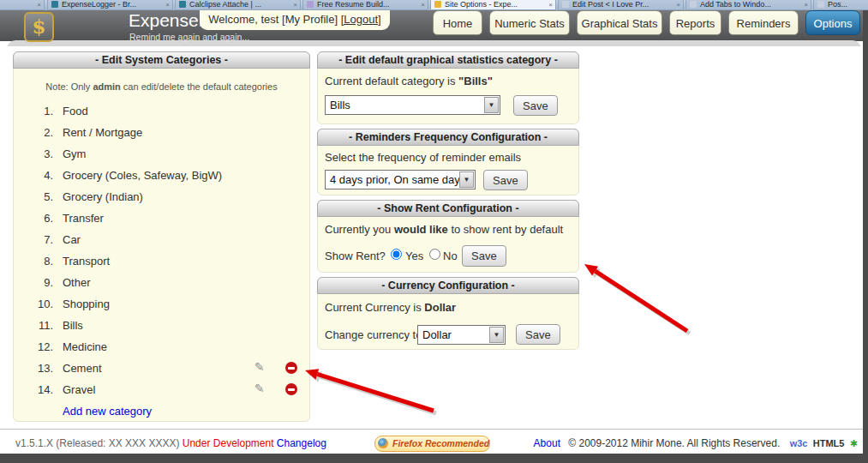 Image resolution: width=868 pixels, height=463 pixels. Describe the element at coordinates (448, 60) in the screenshot. I see `graph-default-panel-title: - Edit default graphical statistics cate…` at that location.